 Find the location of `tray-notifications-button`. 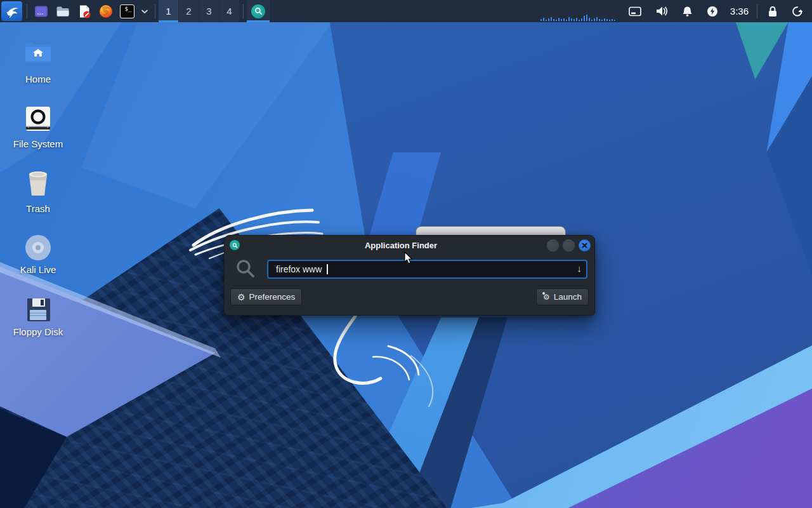

tray-notifications-button is located at coordinates (688, 11).